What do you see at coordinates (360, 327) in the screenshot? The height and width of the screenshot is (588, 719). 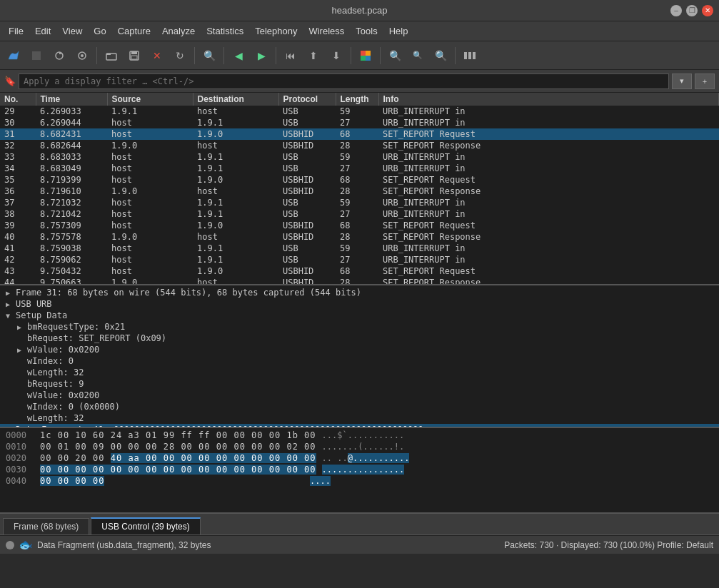 I see `detail-line: ▶bmRequestType: 0x21` at bounding box center [360, 327].